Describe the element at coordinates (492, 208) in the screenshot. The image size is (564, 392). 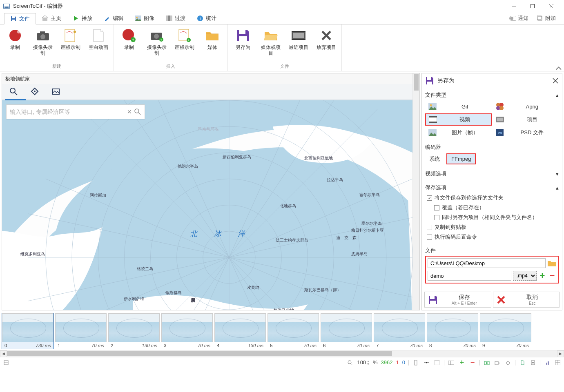
I see `chk-overwrite: 覆盖（若已存在）` at that location.